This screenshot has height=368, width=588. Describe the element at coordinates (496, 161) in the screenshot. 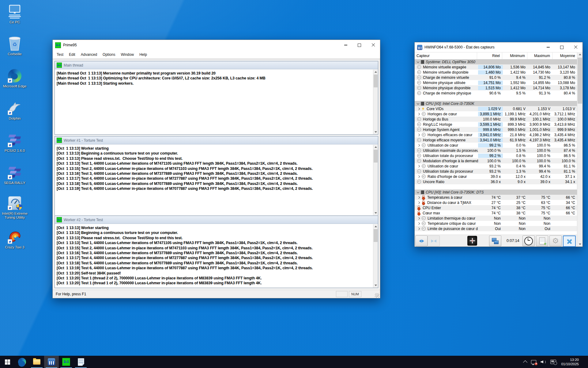

I see `sensor-row-modulation-d-horloge-la-demande: Modulation d'horloge à la demande100.0 %…` at that location.